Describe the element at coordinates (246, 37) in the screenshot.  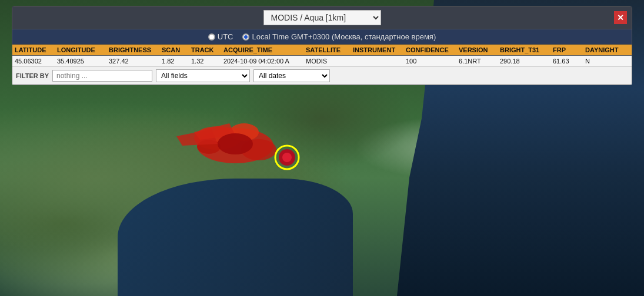
I see `local-radio` at that location.